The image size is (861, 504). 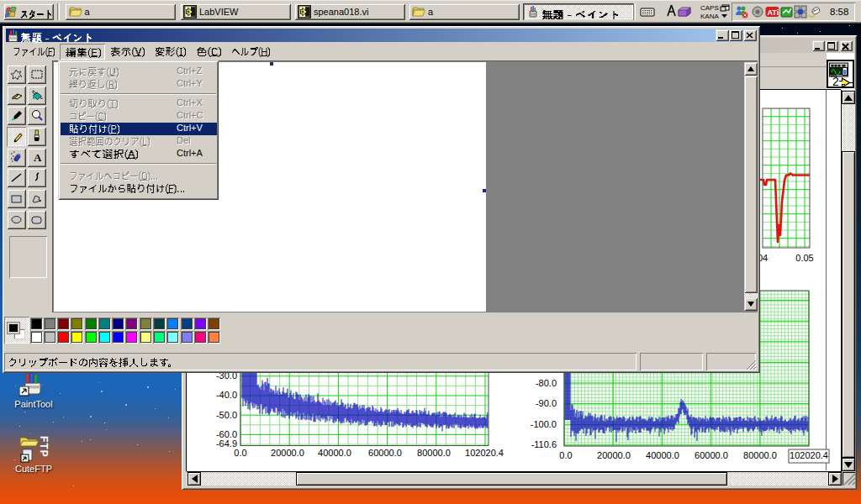 I want to click on svg-text: -80.0, so click(x=547, y=383).